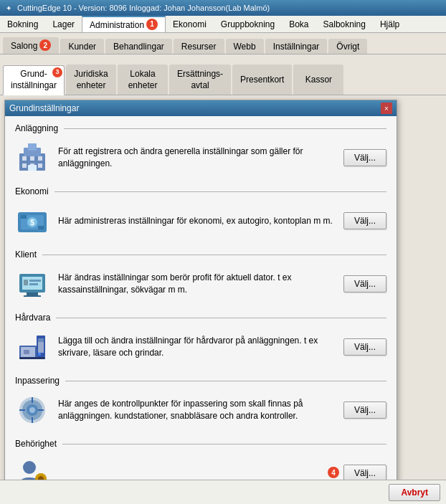  What do you see at coordinates (33, 318) in the screenshot?
I see `section-hardvara-title: Hårdvara` at bounding box center [33, 318].